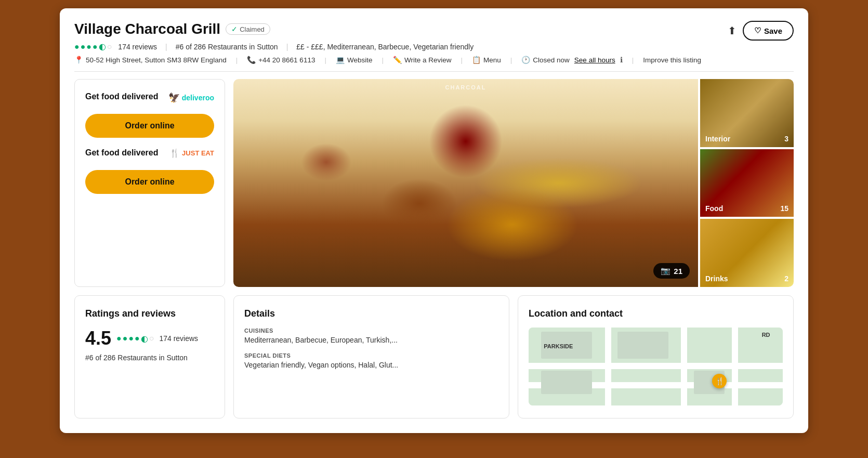 The height and width of the screenshot is (458, 868). What do you see at coordinates (287, 60) in the screenshot?
I see `phone-link: +44 20 8661 6113` at bounding box center [287, 60].